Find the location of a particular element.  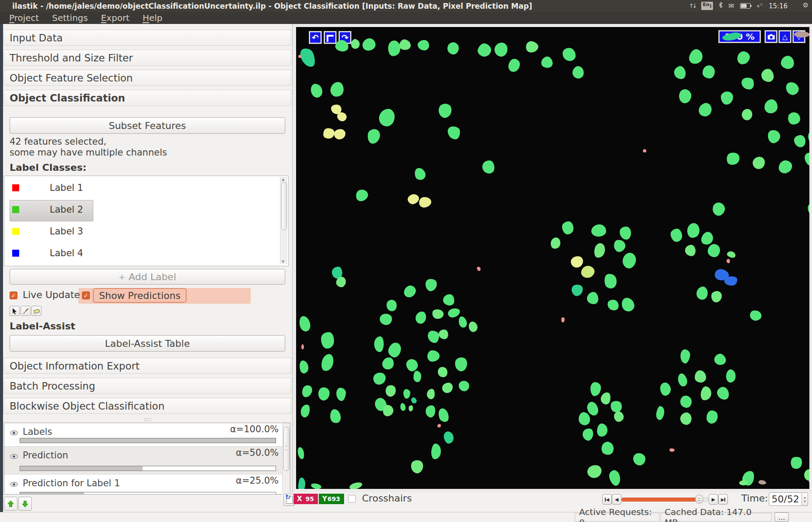

time-last-button: ▶ is located at coordinates (723, 499).